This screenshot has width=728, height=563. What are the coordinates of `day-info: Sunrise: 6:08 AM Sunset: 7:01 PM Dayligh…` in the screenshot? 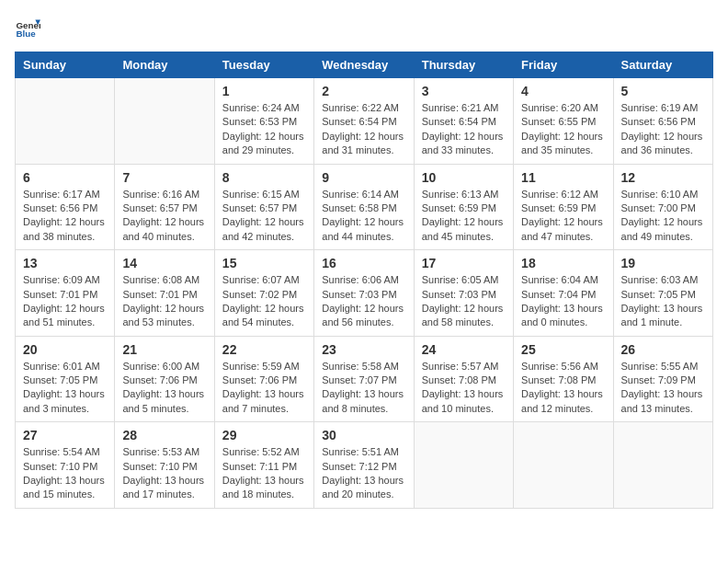 It's located at (164, 302).